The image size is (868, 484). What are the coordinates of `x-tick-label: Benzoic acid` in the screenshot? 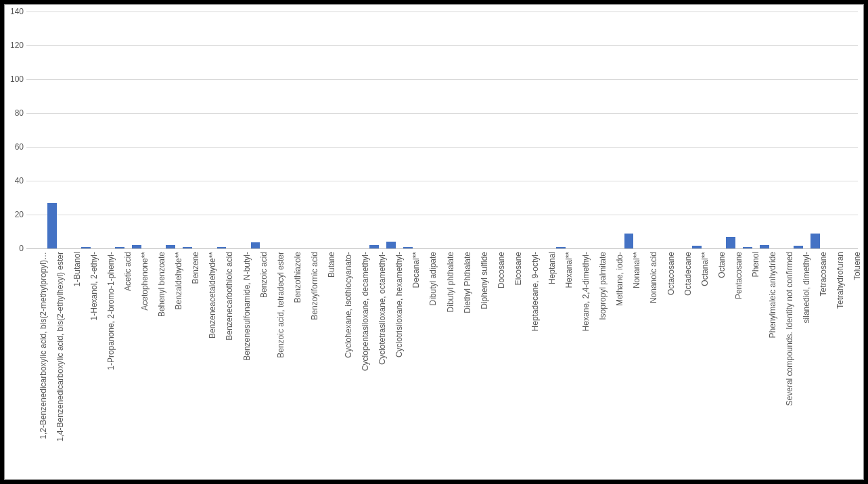 It's located at (264, 275).